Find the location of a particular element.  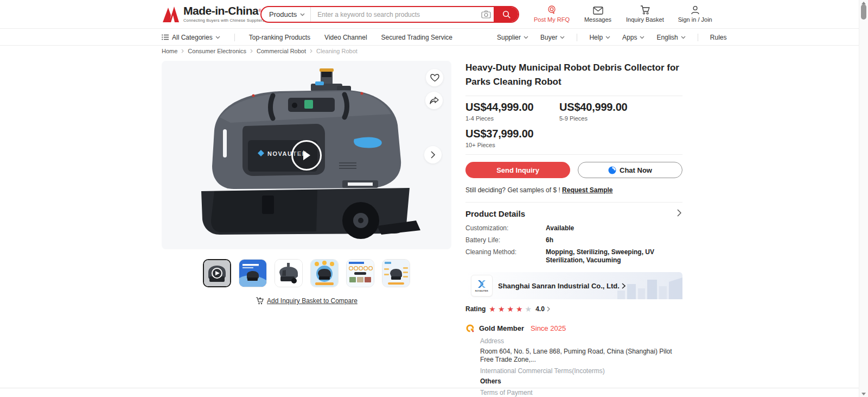

basket-add-icon is located at coordinates (259, 301).